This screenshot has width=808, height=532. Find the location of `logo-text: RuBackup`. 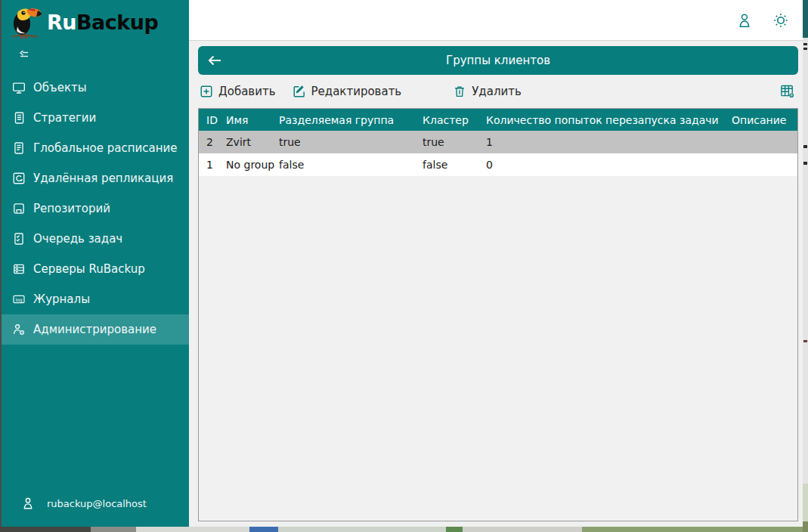

logo-text: RuBackup is located at coordinates (103, 23).